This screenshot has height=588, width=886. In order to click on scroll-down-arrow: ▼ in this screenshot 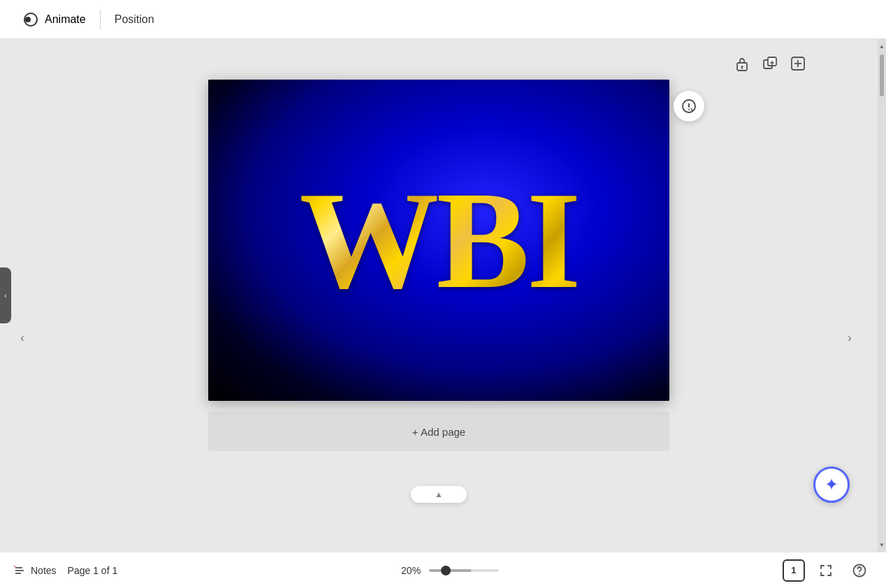, I will do `click(882, 545)`.